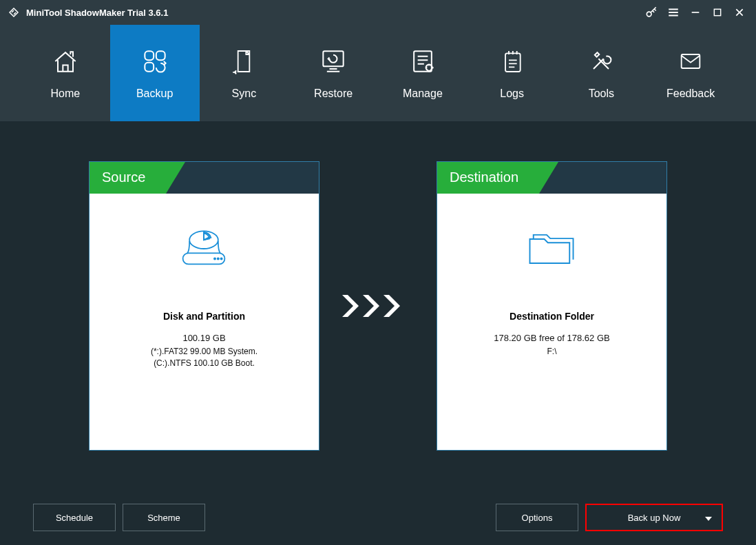 The image size is (756, 545). What do you see at coordinates (423, 94) in the screenshot?
I see `nav-label: Manage` at bounding box center [423, 94].